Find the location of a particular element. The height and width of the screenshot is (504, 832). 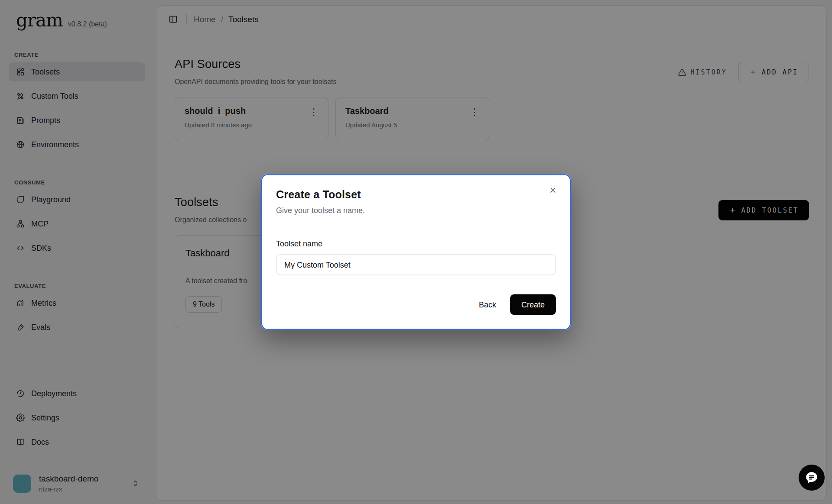

create-button: Create is located at coordinates (533, 305).